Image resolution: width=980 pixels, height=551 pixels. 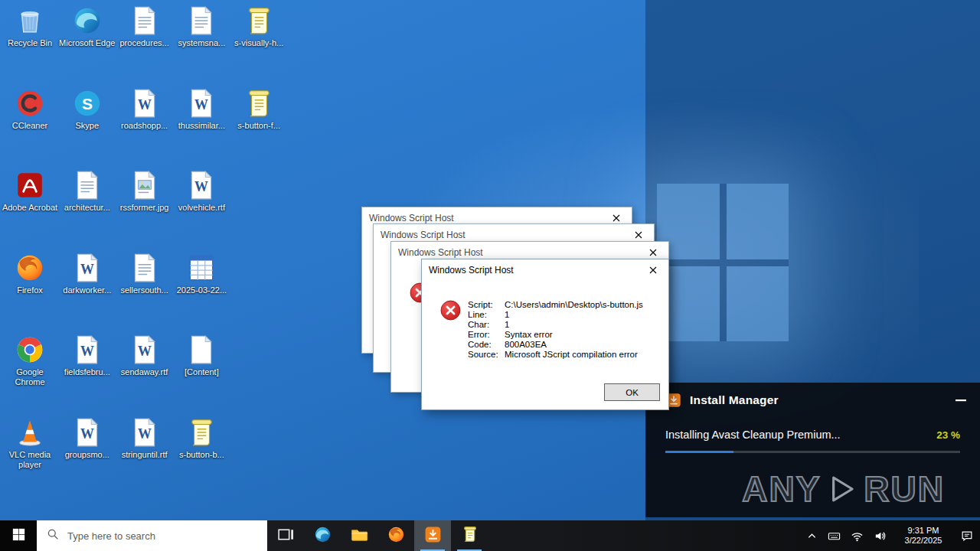 What do you see at coordinates (486, 335) in the screenshot?
I see `dialog-row-label: Error:` at bounding box center [486, 335].